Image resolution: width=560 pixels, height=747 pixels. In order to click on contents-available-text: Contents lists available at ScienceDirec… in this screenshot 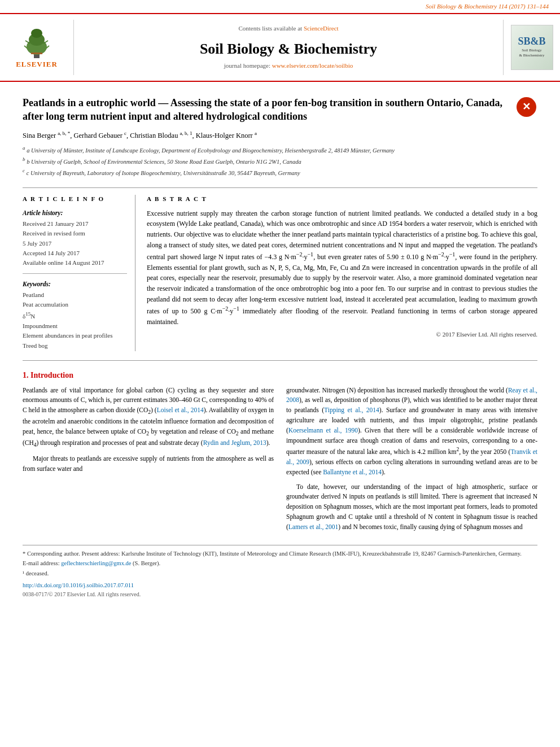, I will do `click(288, 28)`.